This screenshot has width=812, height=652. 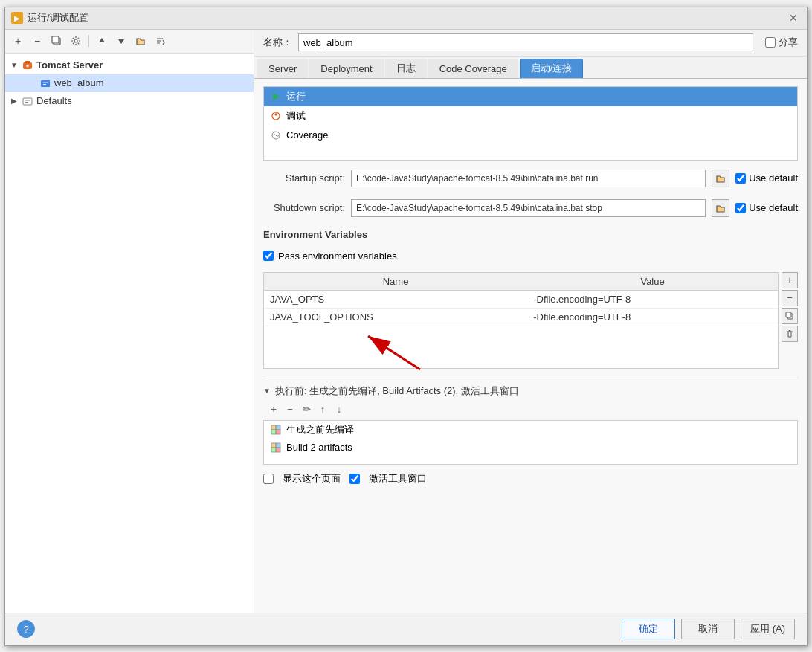 I want to click on run-mode-coverage-icon, so click(x=276, y=135).